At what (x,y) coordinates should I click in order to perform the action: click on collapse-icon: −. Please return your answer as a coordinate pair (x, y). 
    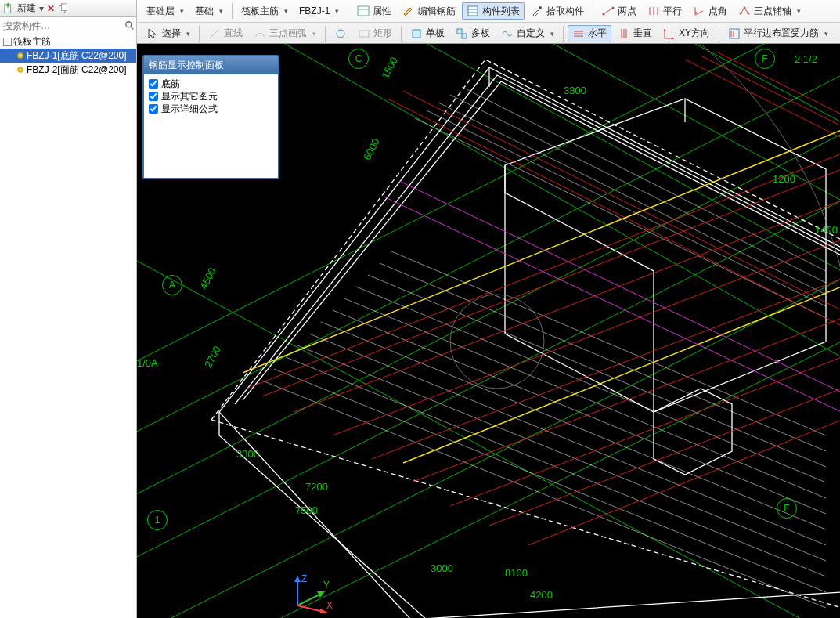
    Looking at the image, I should click on (8, 42).